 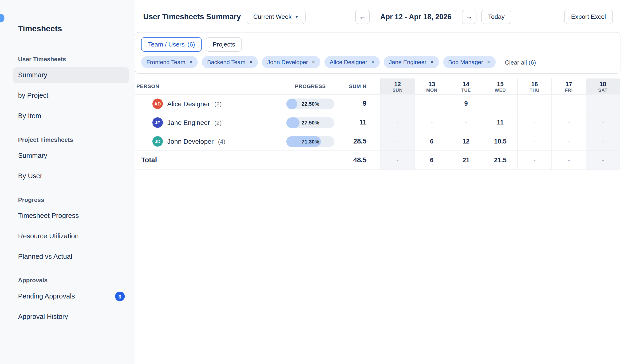 What do you see at coordinates (432, 90) in the screenshot?
I see `day-name: MON` at bounding box center [432, 90].